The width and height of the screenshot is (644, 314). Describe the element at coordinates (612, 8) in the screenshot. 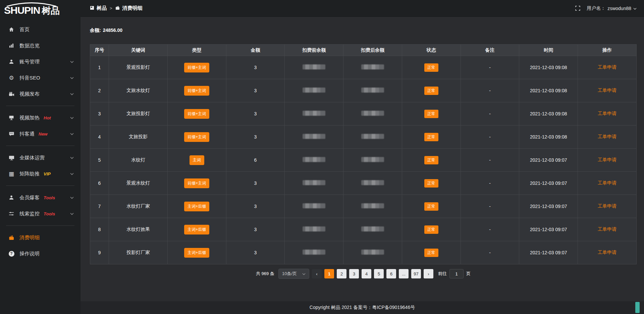

I see `user-menu: 用户名：zswodun88` at that location.